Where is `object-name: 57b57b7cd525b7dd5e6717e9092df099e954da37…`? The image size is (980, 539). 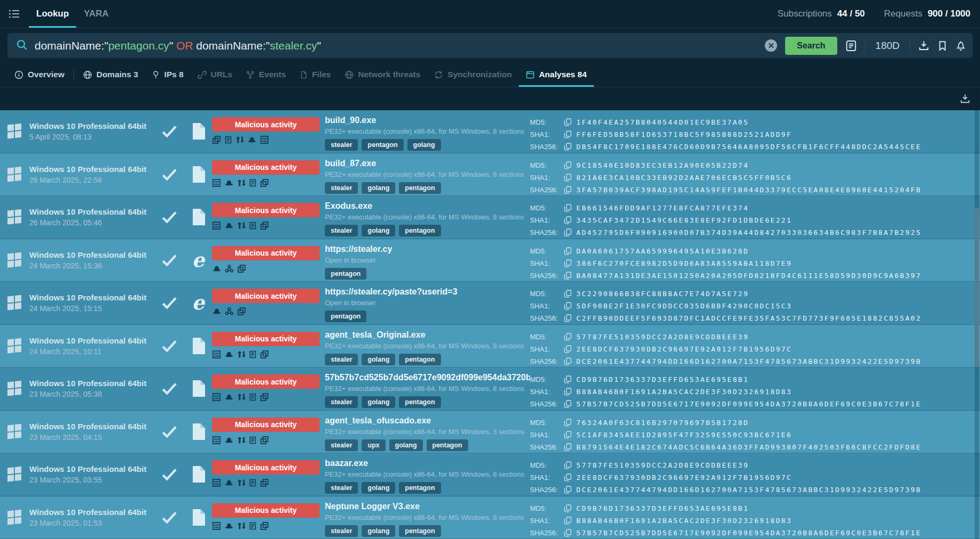
object-name: 57b57b7cd525b7dd5e6717e9092df099e954da37… is located at coordinates (427, 378).